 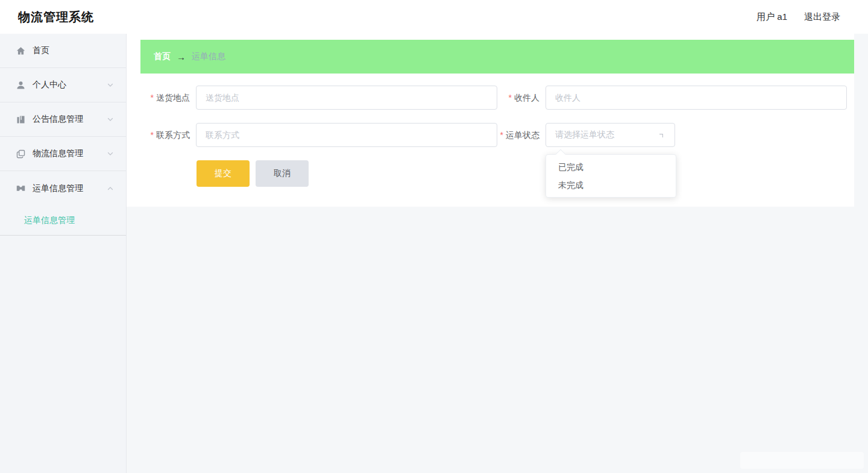 What do you see at coordinates (63, 253) in the screenshot?
I see `sidebar: 首页 个人中心 公告信息管理 物流信息管理 运单信息管理` at bounding box center [63, 253].